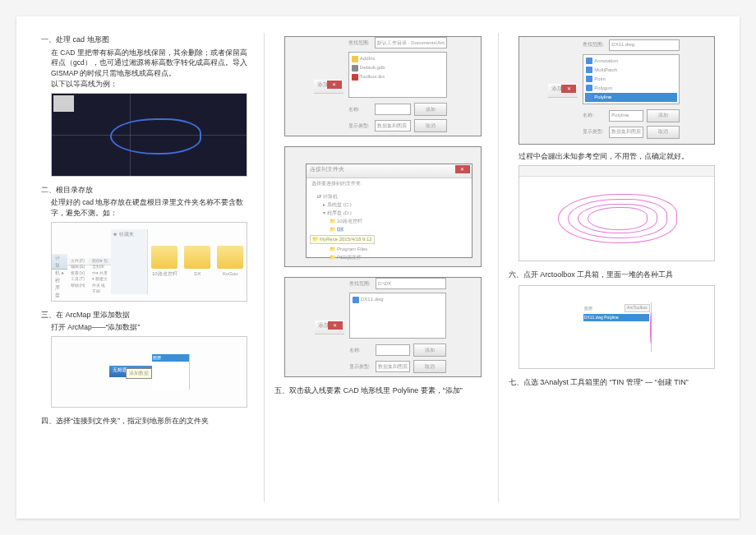 Image resolution: width=756 pixels, height=535 pixels. I want to click on tree-item: 📁 Program Files, so click(389, 250).